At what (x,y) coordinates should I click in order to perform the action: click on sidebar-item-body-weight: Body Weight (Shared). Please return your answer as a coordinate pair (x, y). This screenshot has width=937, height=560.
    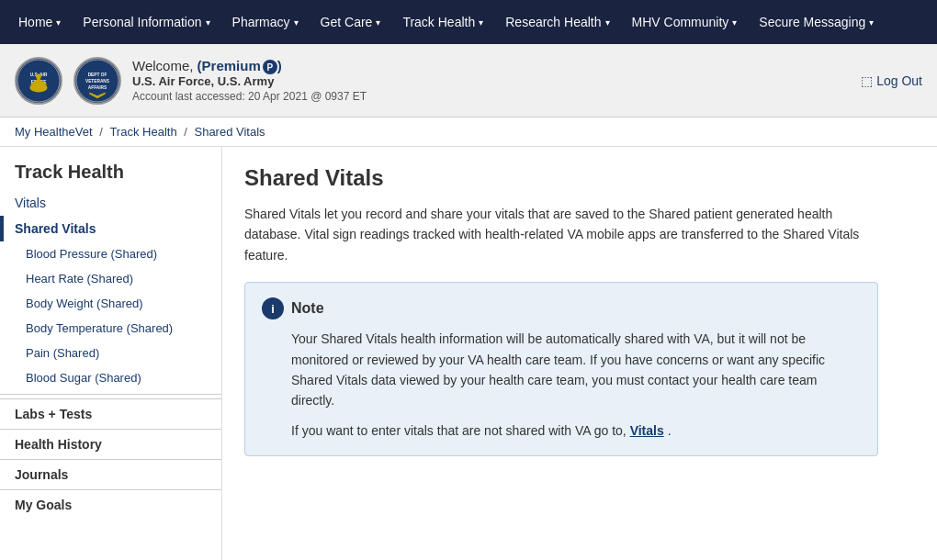
    Looking at the image, I should click on (110, 303).